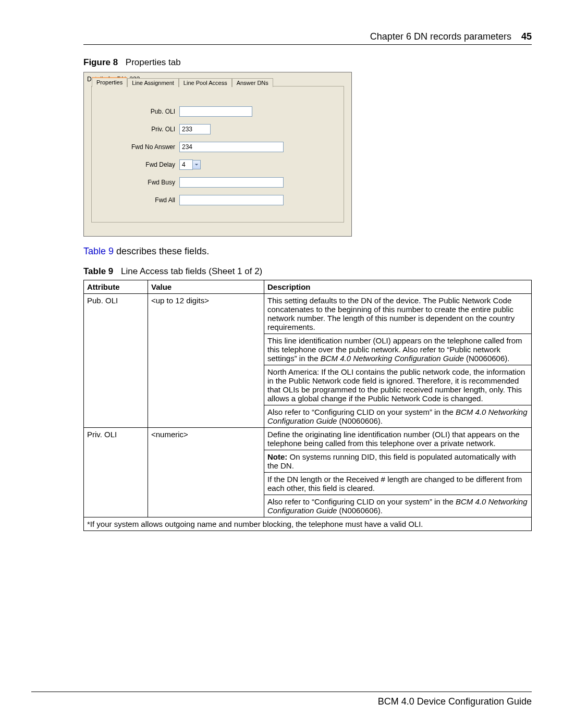 This screenshot has height=728, width=563. Describe the element at coordinates (527, 36) in the screenshot. I see `page-number: 45` at that location.